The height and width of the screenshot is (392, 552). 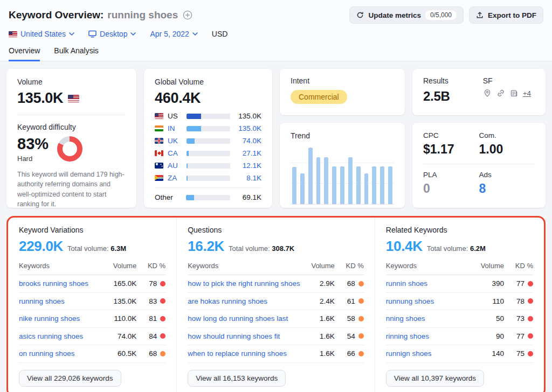 I want to click on cpc-label: CPC, so click(x=451, y=136).